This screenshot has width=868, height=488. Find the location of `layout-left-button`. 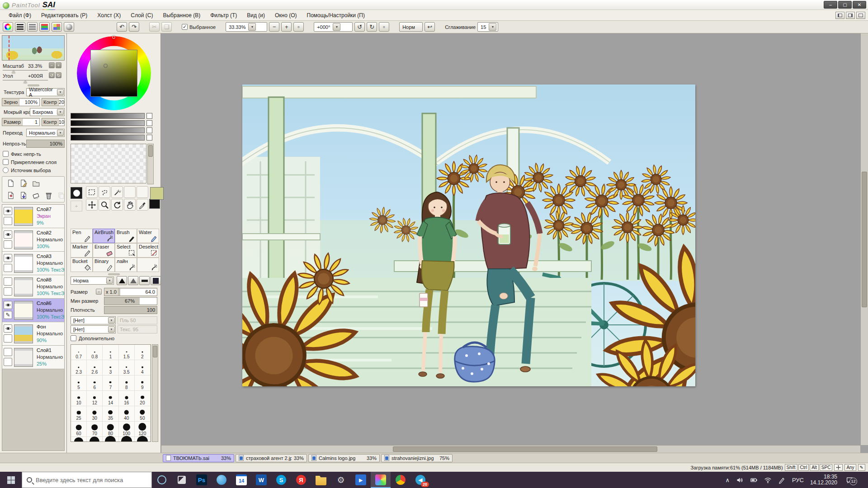

layout-left-button is located at coordinates (840, 15).